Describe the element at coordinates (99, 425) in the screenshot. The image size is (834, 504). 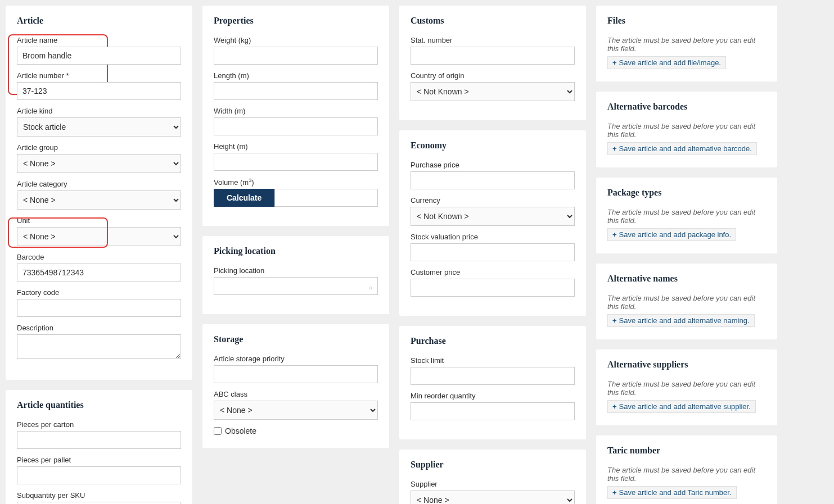
I see `carton-label: Pieces per carton` at that location.